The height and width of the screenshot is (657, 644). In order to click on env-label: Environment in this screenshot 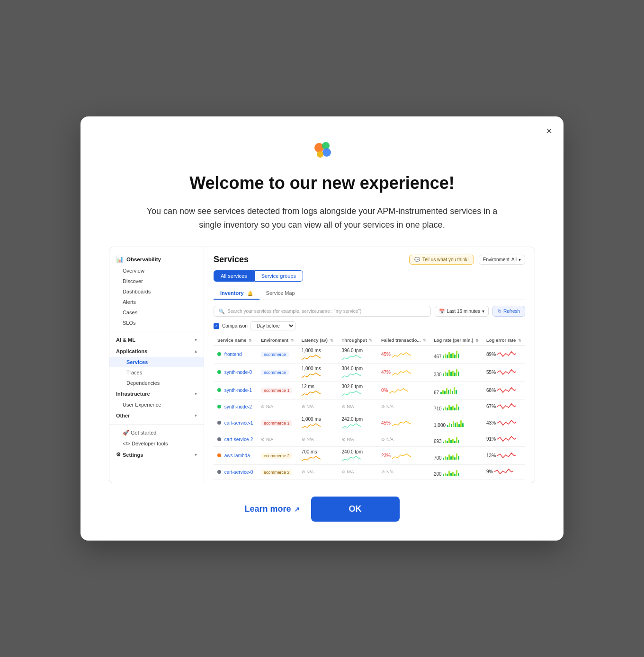, I will do `click(496, 259)`.